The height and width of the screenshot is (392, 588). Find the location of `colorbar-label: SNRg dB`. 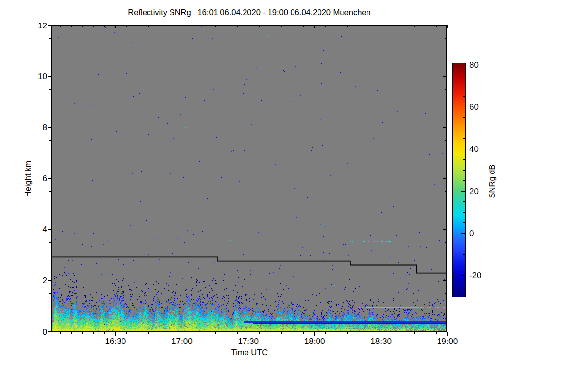

colorbar-label: SNRg dB is located at coordinates (492, 181).